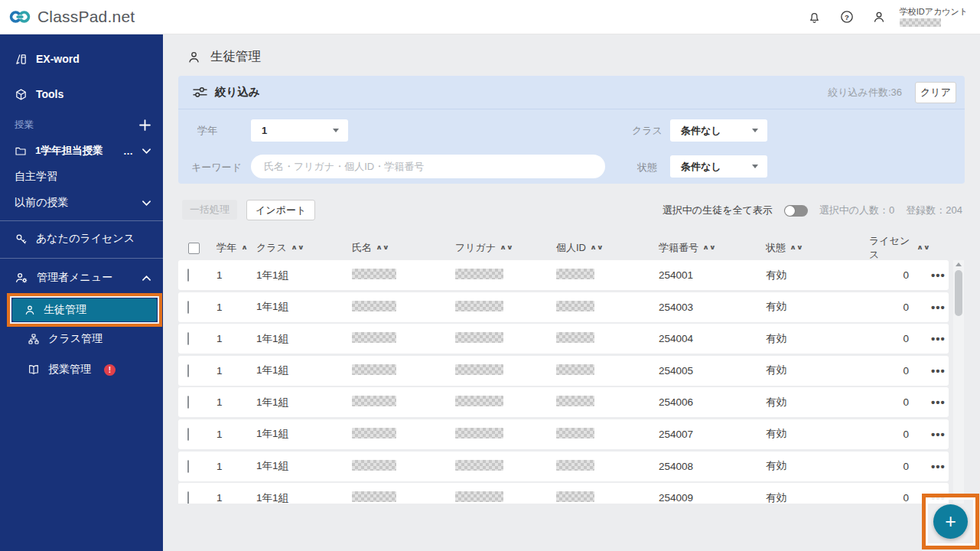  What do you see at coordinates (194, 248) in the screenshot?
I see `select-all-checkbox` at bounding box center [194, 248].